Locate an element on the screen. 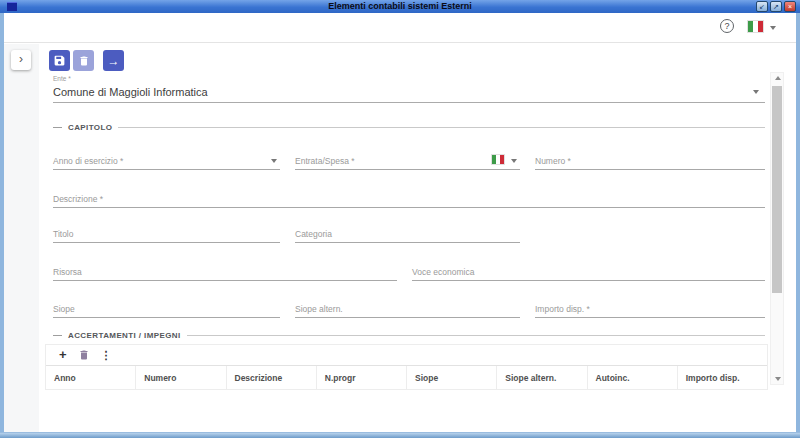  italian-flag-icon is located at coordinates (756, 26).